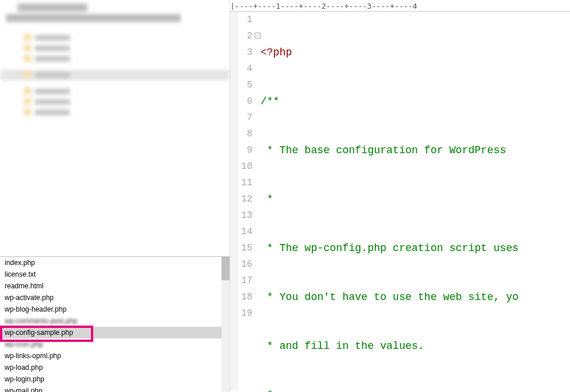 Image resolution: width=570 pixels, height=392 pixels. I want to click on scrollbar-thumb, so click(226, 269).